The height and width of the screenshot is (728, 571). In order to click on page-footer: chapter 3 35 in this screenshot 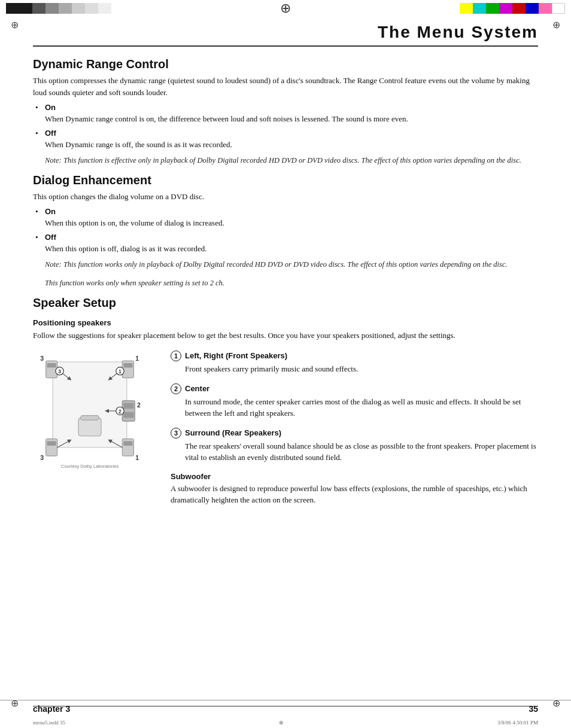, I will do `click(286, 708)`.